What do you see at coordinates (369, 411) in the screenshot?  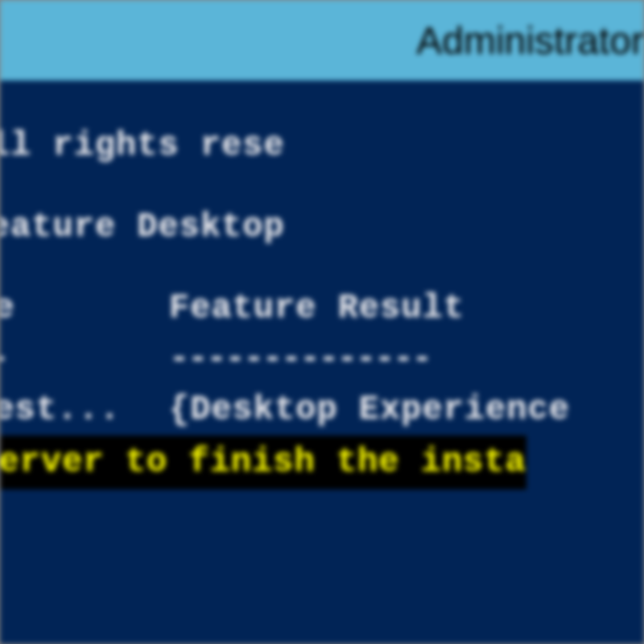 I see `feature-result-value: {Desktop Experience` at bounding box center [369, 411].